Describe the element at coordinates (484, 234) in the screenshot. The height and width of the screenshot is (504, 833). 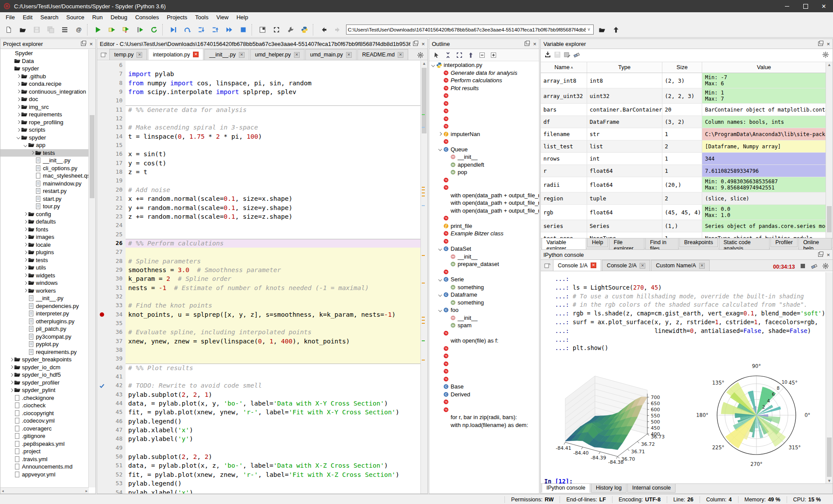
I see `outline-item-example-bitzer-class: %Example Bitzer class` at that location.